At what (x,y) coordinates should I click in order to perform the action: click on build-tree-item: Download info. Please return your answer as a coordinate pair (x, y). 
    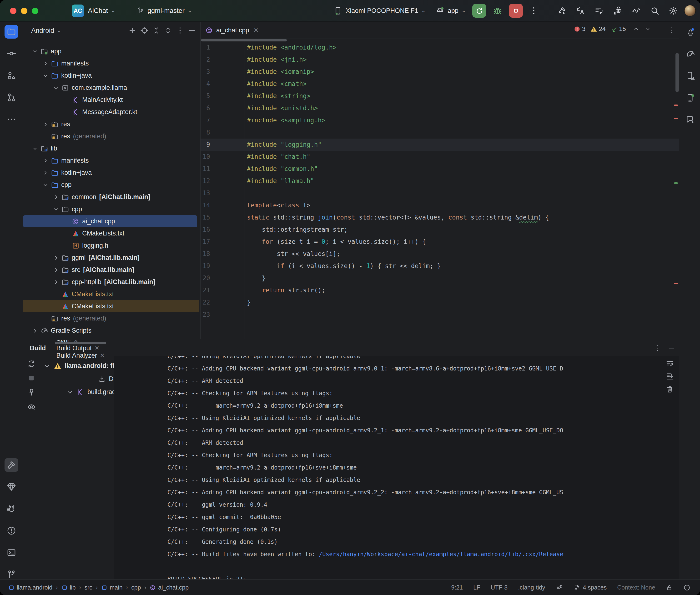
    Looking at the image, I should click on (77, 379).